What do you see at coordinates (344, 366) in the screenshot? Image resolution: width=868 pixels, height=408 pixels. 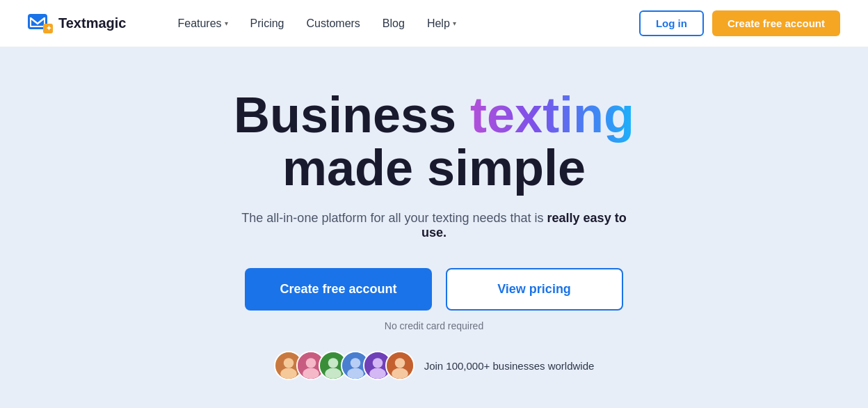 I see `avatar-group` at bounding box center [344, 366].